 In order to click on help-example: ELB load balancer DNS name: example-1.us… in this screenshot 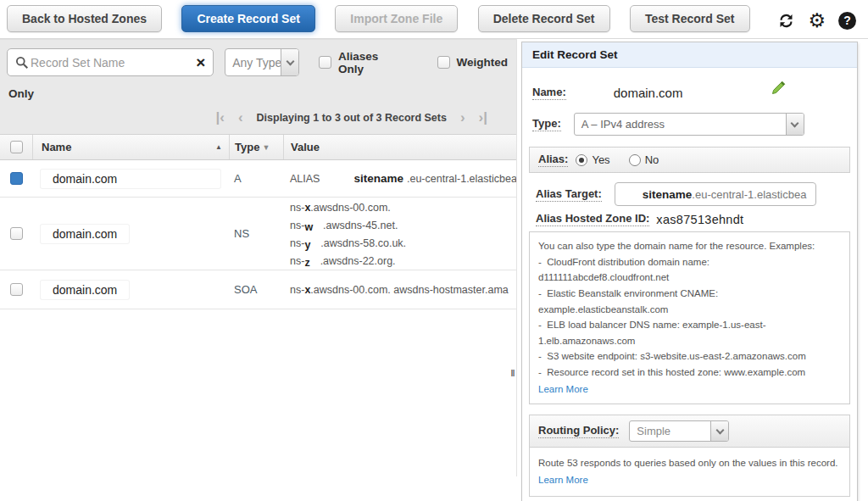, I will do `click(690, 332)`.